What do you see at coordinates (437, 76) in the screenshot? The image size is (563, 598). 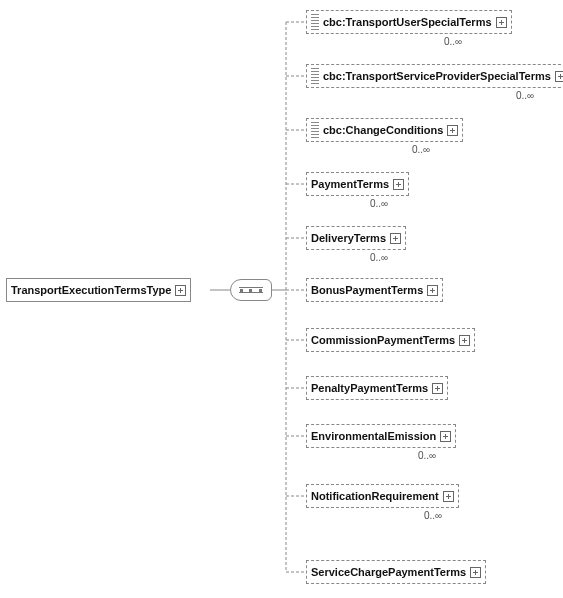 I see `child-label: cbc:TransportServiceProviderSpecialTerms` at bounding box center [437, 76].